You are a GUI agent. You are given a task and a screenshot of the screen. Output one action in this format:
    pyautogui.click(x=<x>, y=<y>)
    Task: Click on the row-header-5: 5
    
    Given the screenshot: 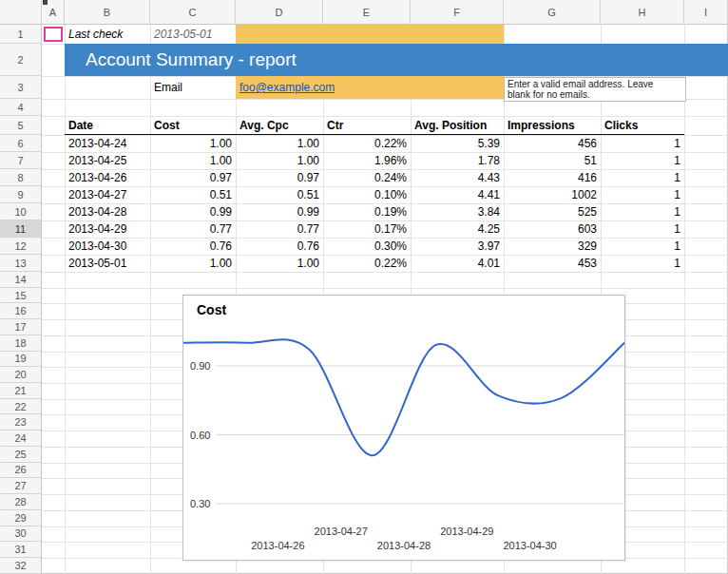 What is the action you would take?
    pyautogui.click(x=21, y=125)
    